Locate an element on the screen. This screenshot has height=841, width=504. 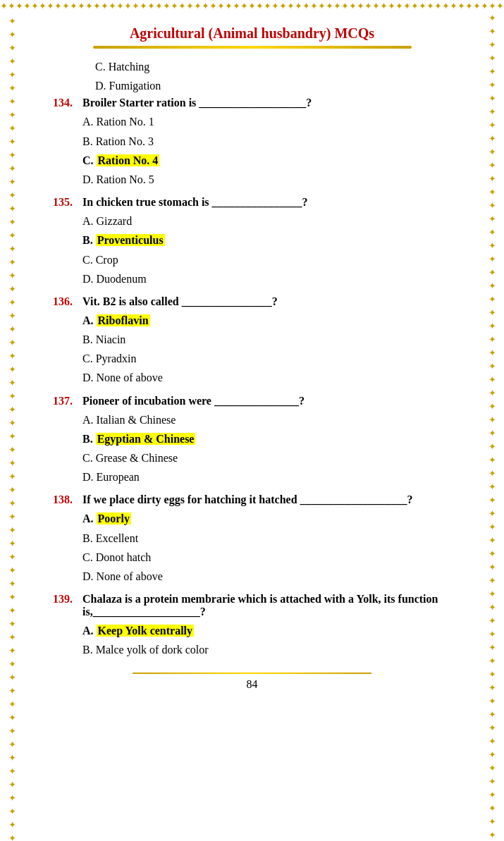
q136-text: Vit. B2 is also called ________________? is located at coordinates (266, 302).